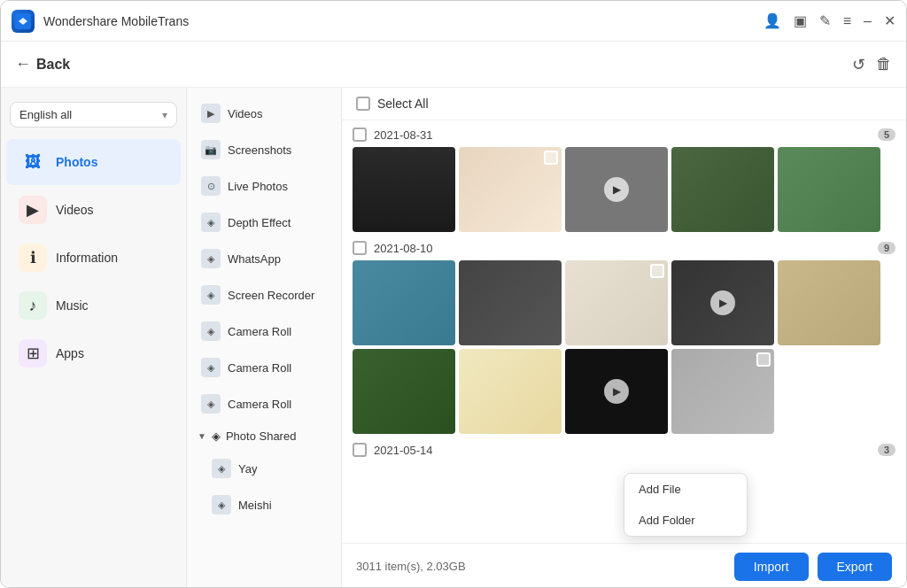 The image size is (907, 588). What do you see at coordinates (404, 248) in the screenshot?
I see `date-label-1: 2021-08-10` at bounding box center [404, 248].